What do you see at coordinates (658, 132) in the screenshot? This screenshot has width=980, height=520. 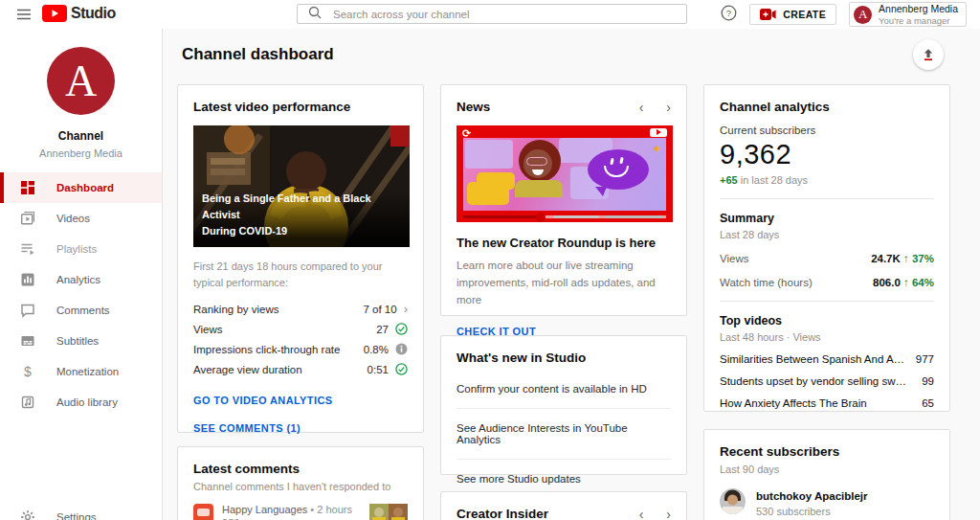 I see `youtube-badge-icon` at bounding box center [658, 132].